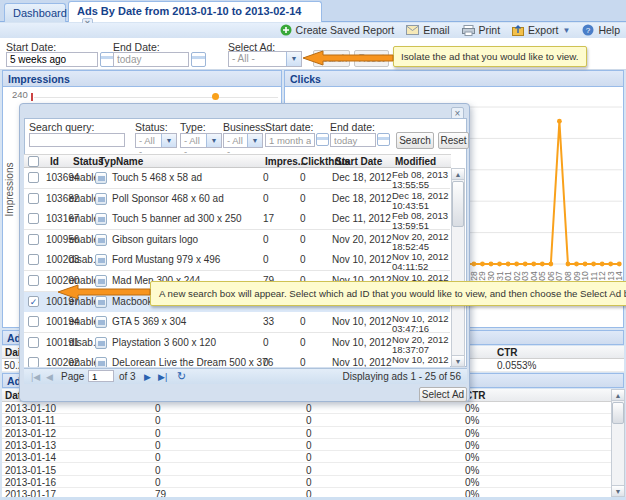 This screenshot has width=626, height=500. Describe the element at coordinates (482, 30) in the screenshot. I see `print-button: Print` at that location.